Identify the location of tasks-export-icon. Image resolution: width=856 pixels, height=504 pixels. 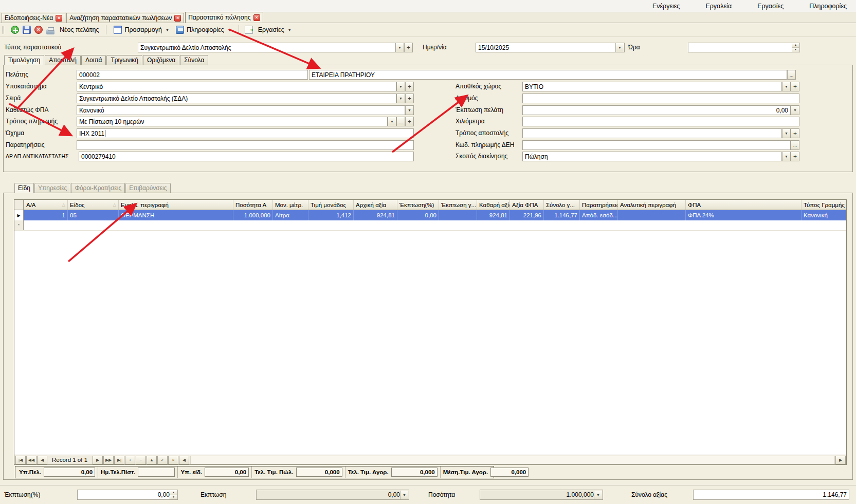
(249, 30).